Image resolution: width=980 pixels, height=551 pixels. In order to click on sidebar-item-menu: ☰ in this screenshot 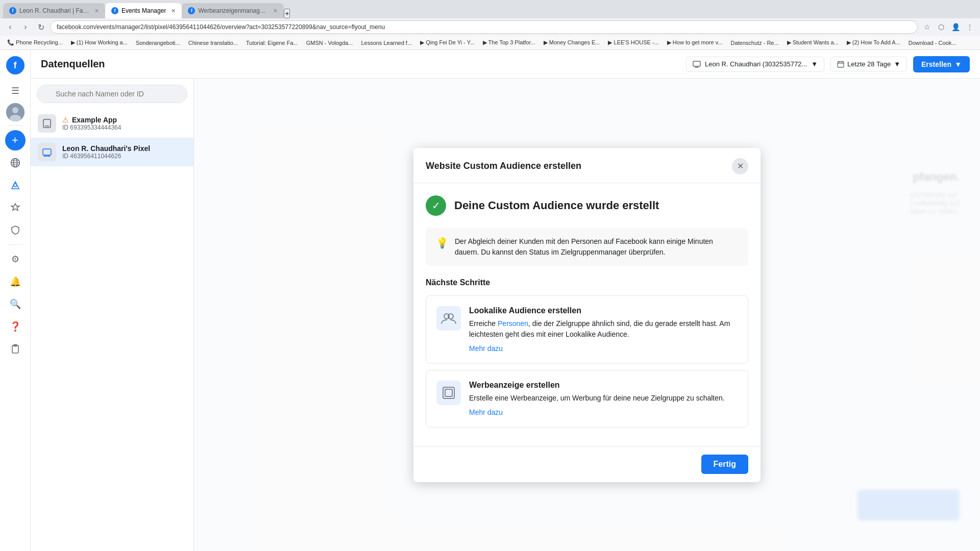, I will do `click(15, 91)`.